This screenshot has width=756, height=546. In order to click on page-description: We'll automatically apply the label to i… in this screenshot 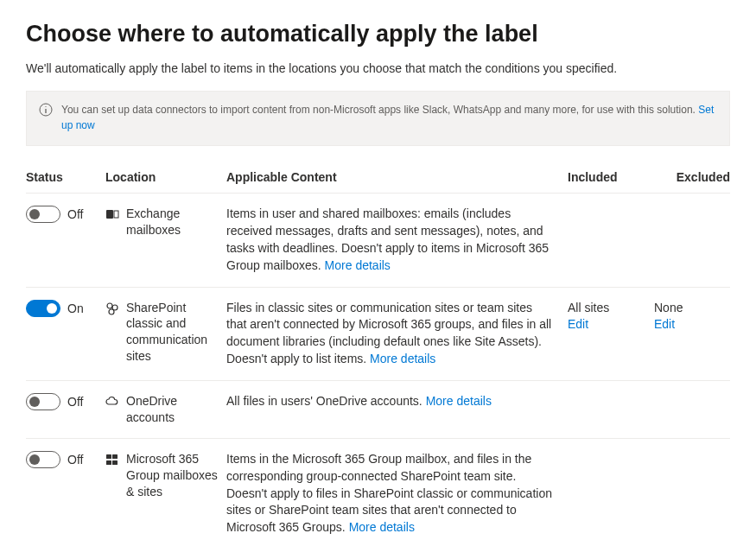, I will do `click(378, 68)`.